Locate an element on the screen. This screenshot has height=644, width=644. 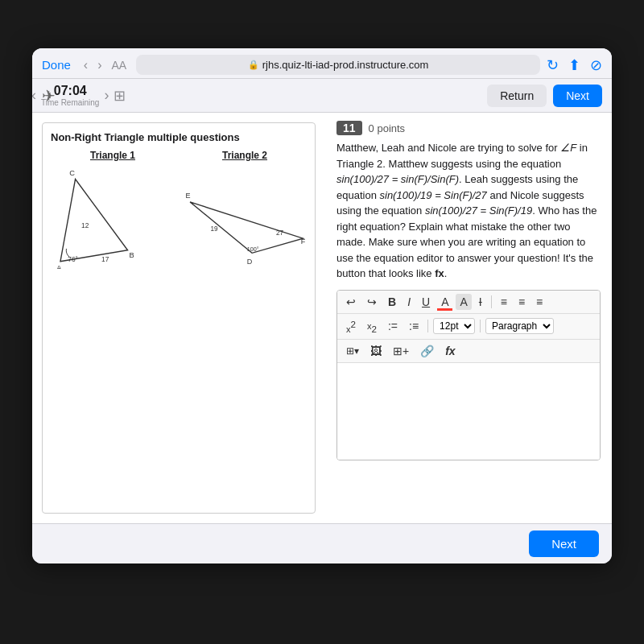
triangle1-label: Triangle 1 is located at coordinates (113, 155).